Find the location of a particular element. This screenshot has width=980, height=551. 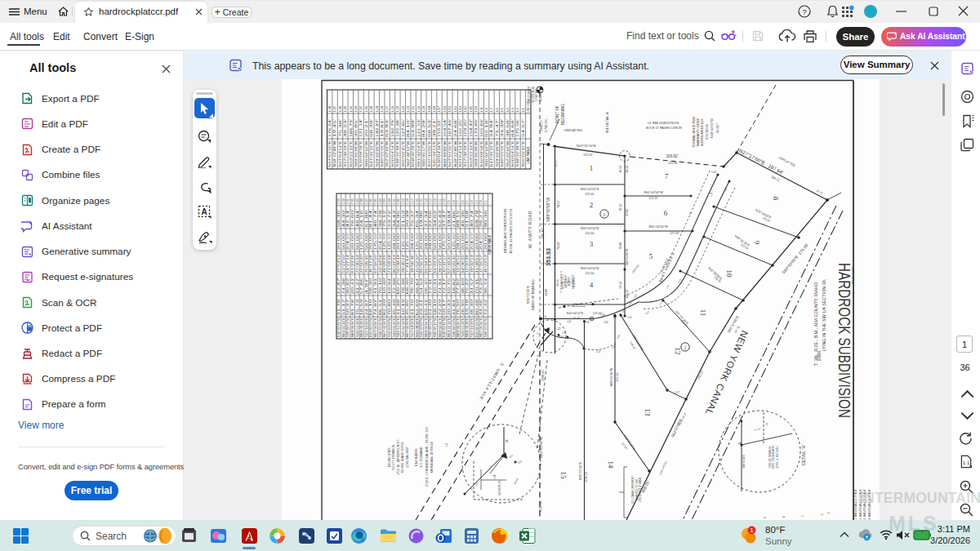

svg-text: 46°23'53" is located at coordinates (486, 263).